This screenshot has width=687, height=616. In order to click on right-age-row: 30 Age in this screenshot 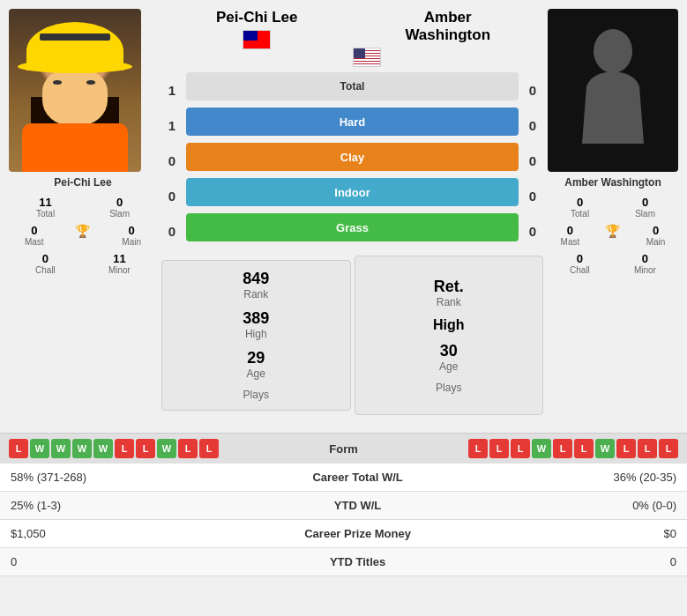, I will do `click(448, 358)`.